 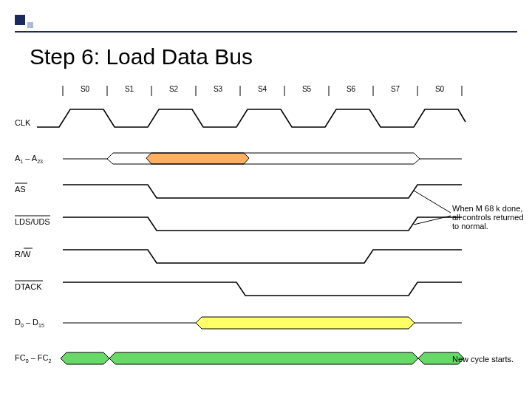 What do you see at coordinates (251, 118) in the screenshot?
I see `clk-waveform` at bounding box center [251, 118].